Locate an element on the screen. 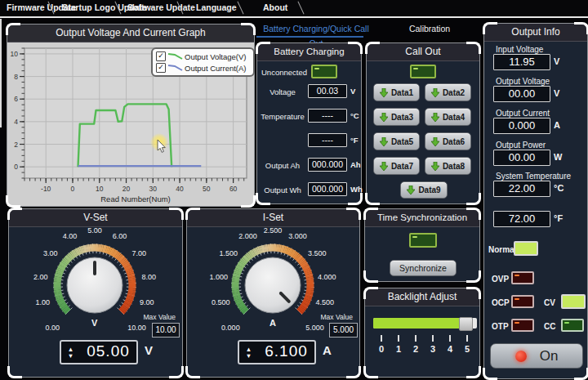 This screenshot has height=380, width=588. cv-led is located at coordinates (573, 302).